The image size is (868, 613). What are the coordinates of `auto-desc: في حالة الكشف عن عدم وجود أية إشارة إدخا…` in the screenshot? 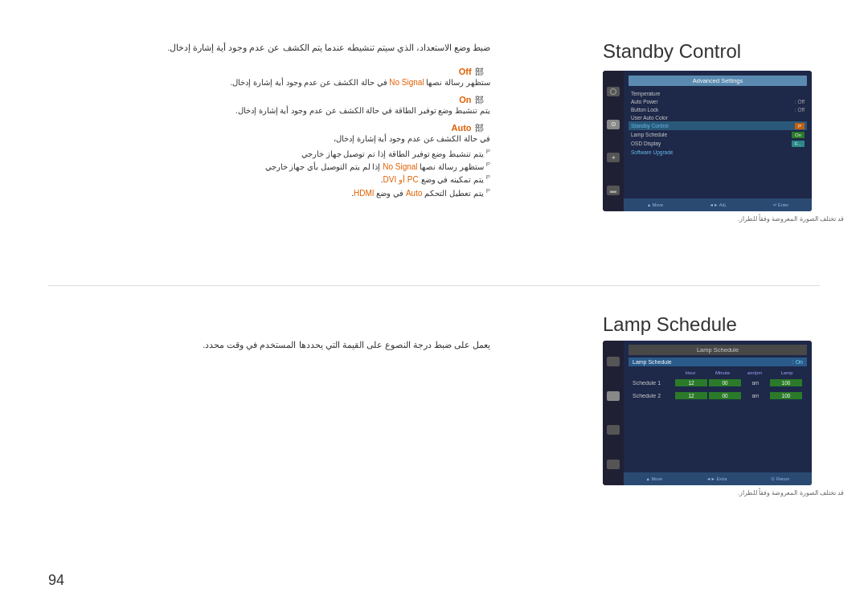 It's located at (269, 138).